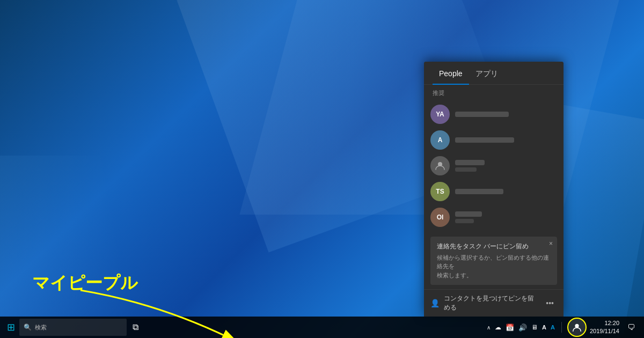 The image size is (644, 338). Describe the element at coordinates (85, 283) in the screenshot. I see `annotation-container: マイピープル` at that location.